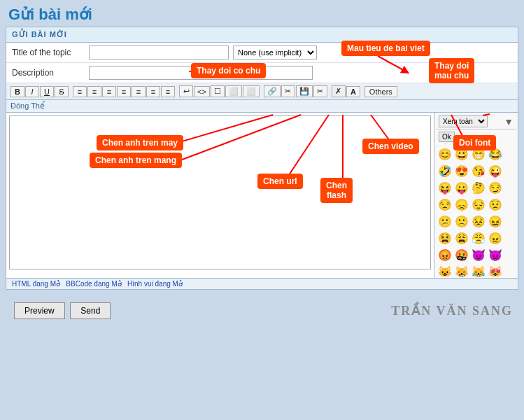 The height and width of the screenshot is (420, 524). Describe the element at coordinates (462, 270) in the screenshot. I see `smiley-item: 😸` at that location.